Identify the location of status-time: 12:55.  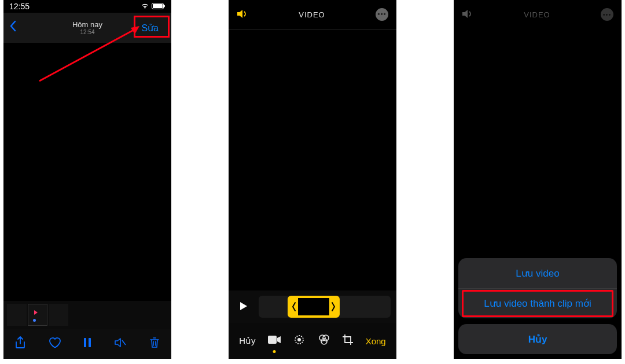
(20, 6).